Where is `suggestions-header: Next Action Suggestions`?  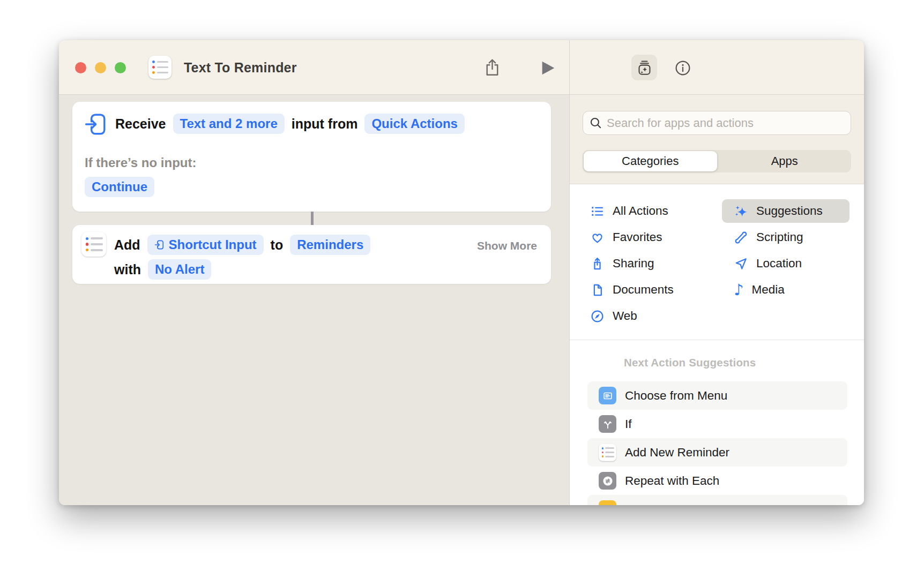 suggestions-header: Next Action Suggestions is located at coordinates (690, 363).